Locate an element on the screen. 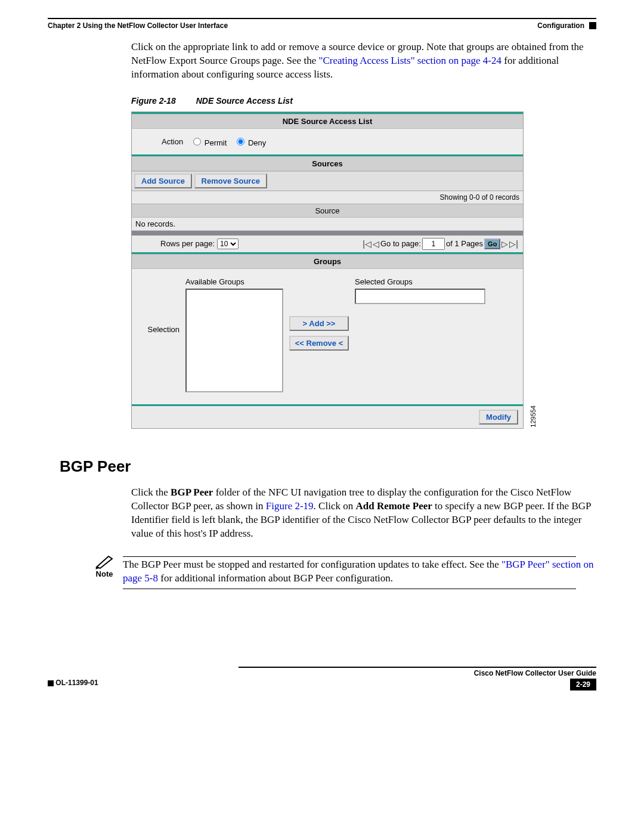  panel-title: NDE Source Access List is located at coordinates (327, 122).